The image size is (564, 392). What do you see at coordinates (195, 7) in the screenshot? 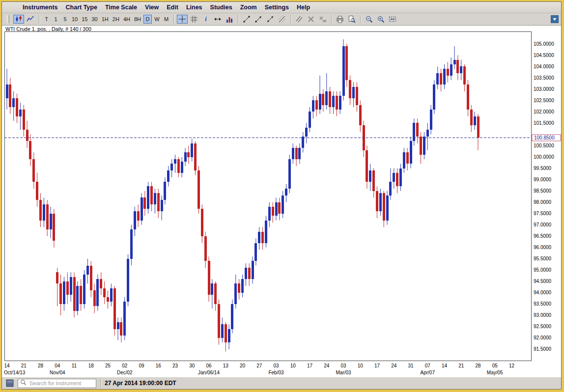
I see `menu-item-lines: Lines` at bounding box center [195, 7].